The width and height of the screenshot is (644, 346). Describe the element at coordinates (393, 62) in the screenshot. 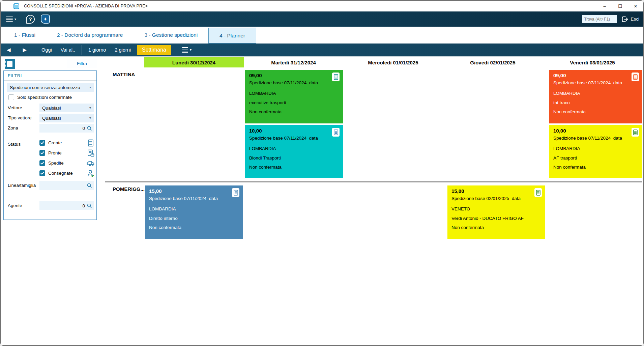

I see `day-header-wednesday: Mercoledì 01/01/2025` at that location.